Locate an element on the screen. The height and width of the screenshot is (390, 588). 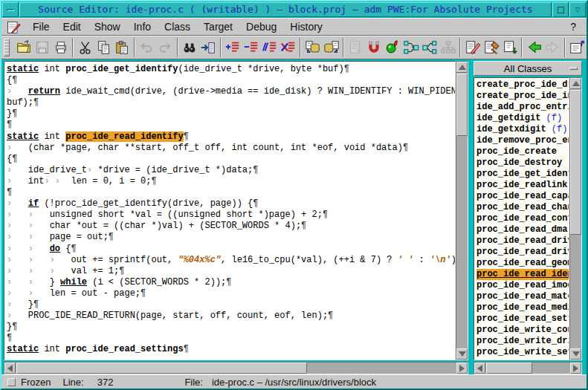
class-list-item: proc_ide_write_config is located at coordinates (523, 330).